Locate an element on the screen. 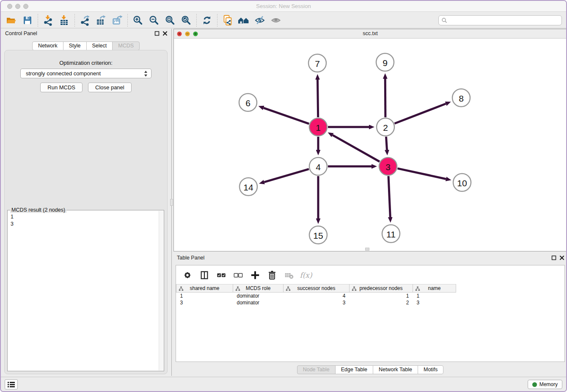 The height and width of the screenshot is (392, 567). zoom-in-button is located at coordinates (138, 20).